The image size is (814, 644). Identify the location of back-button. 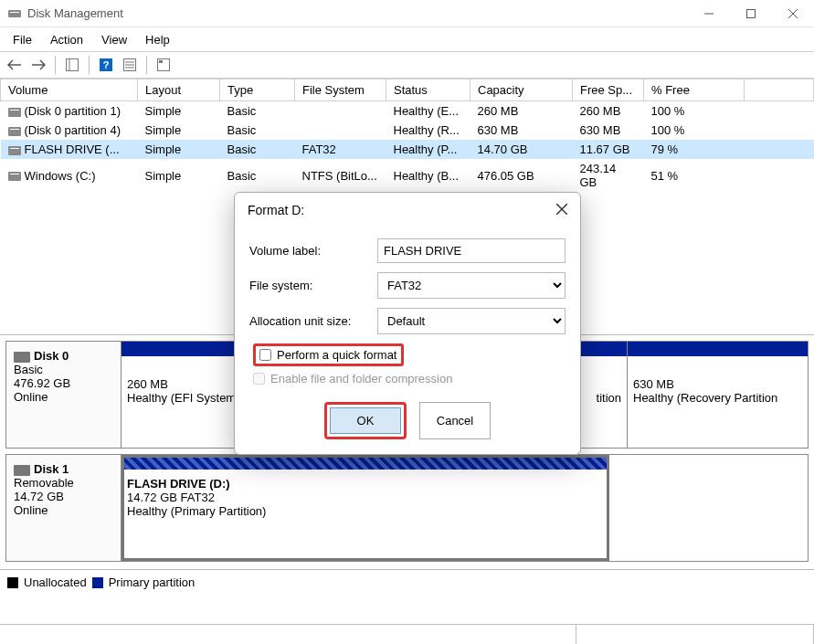
(15, 65).